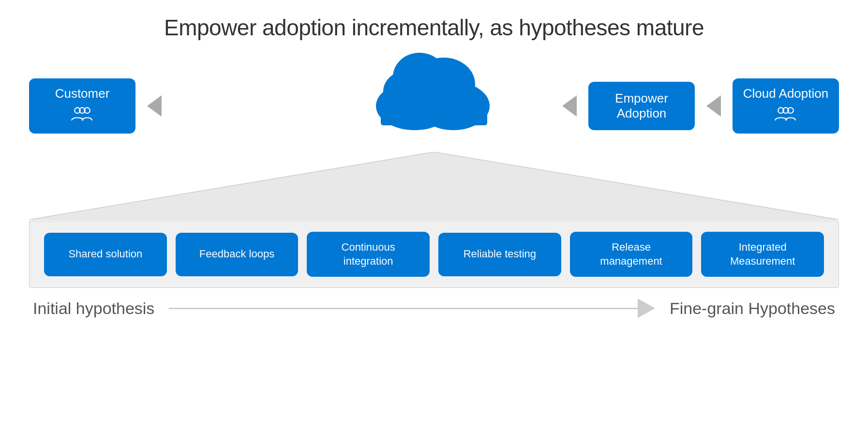 This screenshot has width=868, height=435. I want to click on bottom-box-continuous: Continuous integration, so click(368, 255).